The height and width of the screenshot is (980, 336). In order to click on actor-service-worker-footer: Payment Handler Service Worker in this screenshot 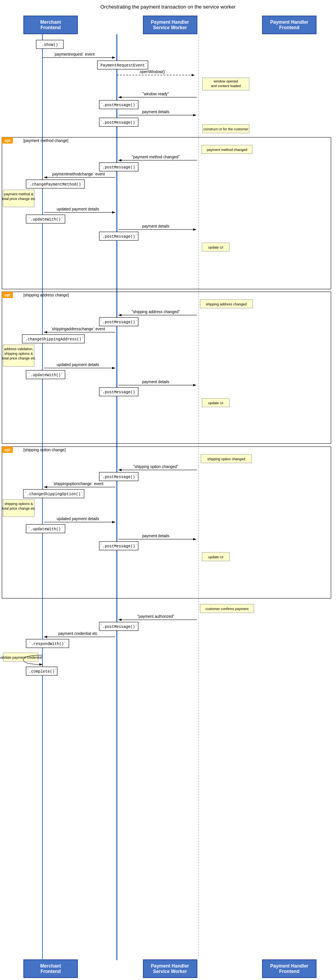, I will do `click(170, 969)`.